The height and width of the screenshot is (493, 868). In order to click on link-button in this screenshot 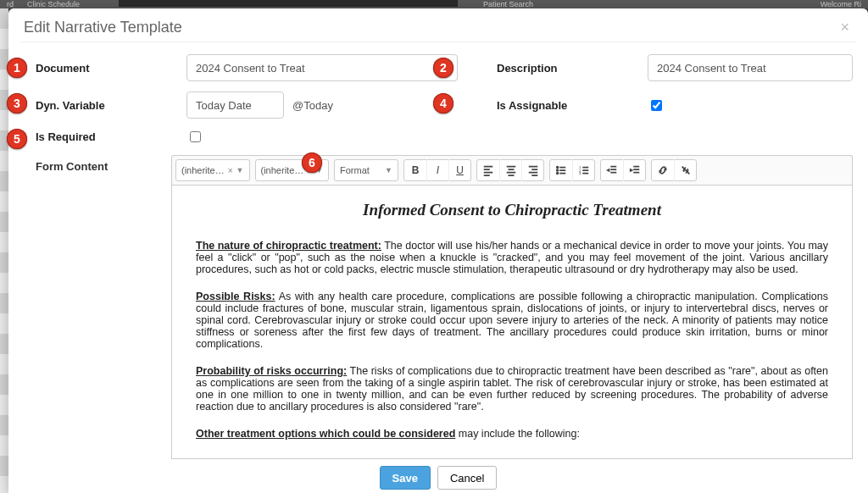, I will do `click(663, 170)`.